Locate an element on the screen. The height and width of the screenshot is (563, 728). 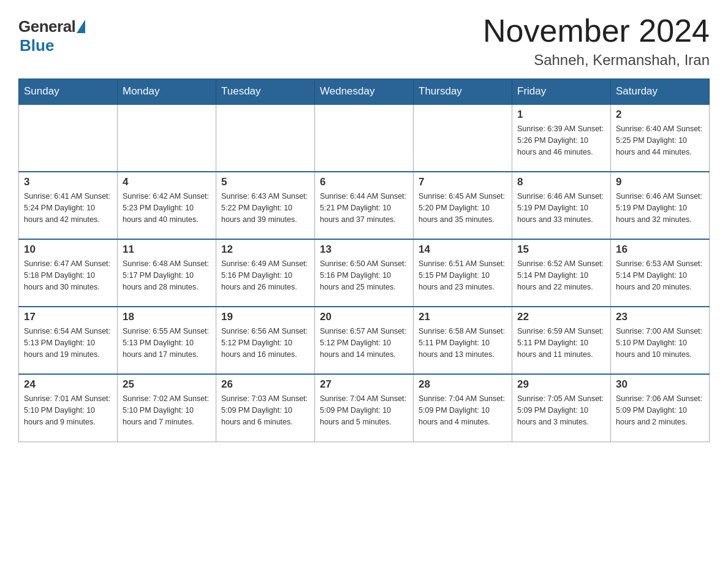
day-number: 3 is located at coordinates (68, 182).